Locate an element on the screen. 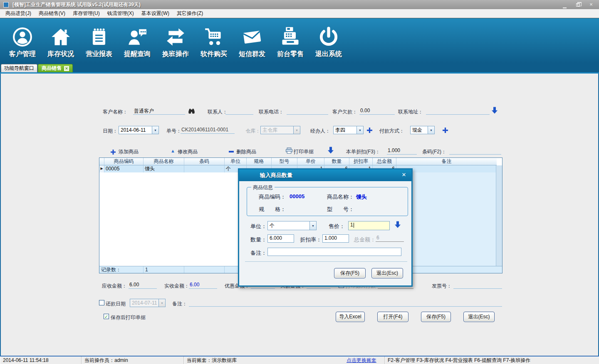 Image resolution: width=599 pixels, height=364 pixels. contact-field is located at coordinates (240, 111).